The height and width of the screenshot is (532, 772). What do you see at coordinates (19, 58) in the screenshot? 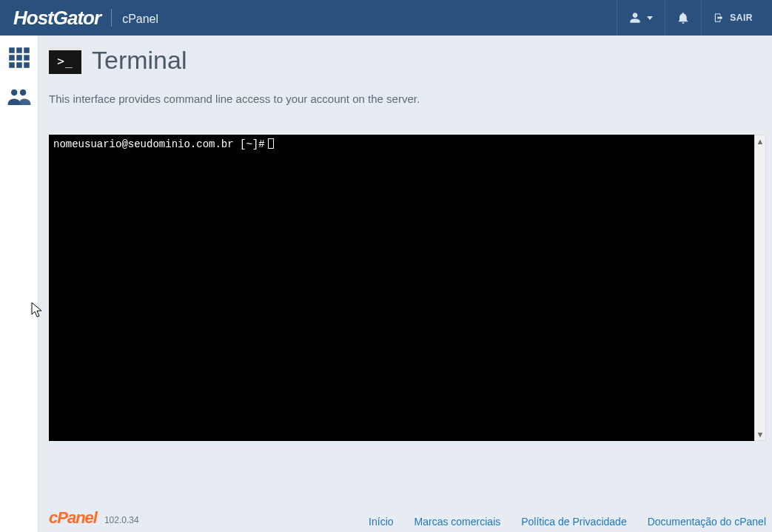
I see `apps-grid-icon` at bounding box center [19, 58].